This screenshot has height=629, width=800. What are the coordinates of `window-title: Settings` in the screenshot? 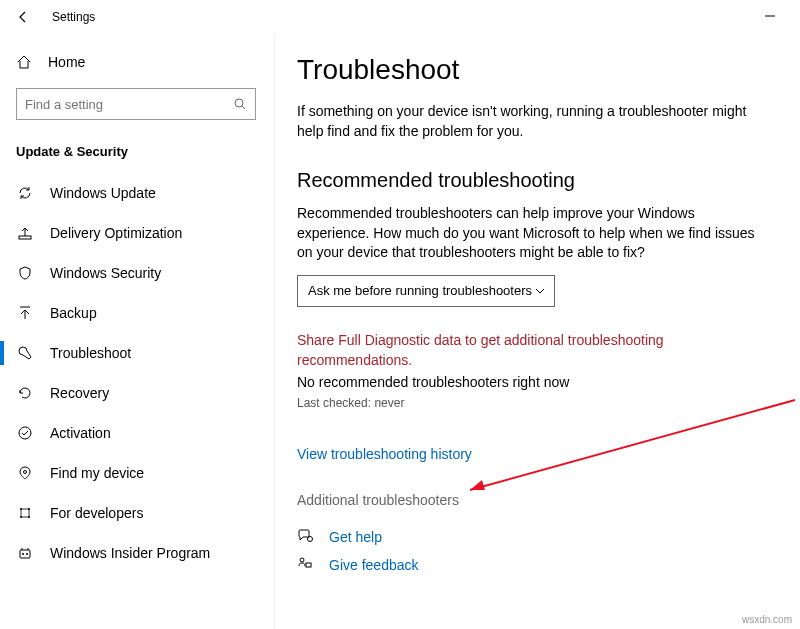 It's located at (74, 17).